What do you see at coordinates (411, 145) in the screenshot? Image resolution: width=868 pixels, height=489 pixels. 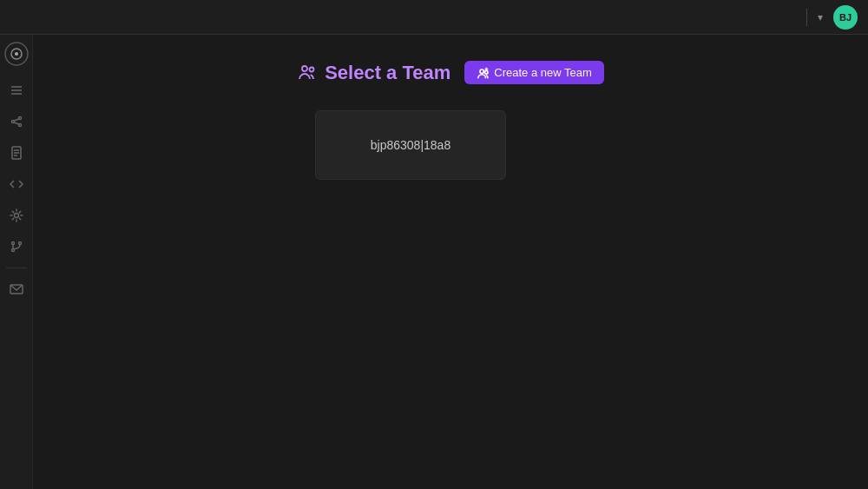 I see `team-card: bjp86308|18a8` at bounding box center [411, 145].